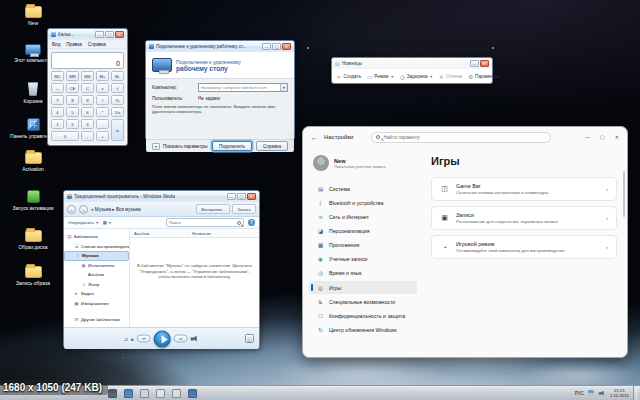 This screenshot has height=400, width=640. What do you see at coordinates (144, 394) in the screenshot?
I see `taskbar-calculator-icon` at bounding box center [144, 394].